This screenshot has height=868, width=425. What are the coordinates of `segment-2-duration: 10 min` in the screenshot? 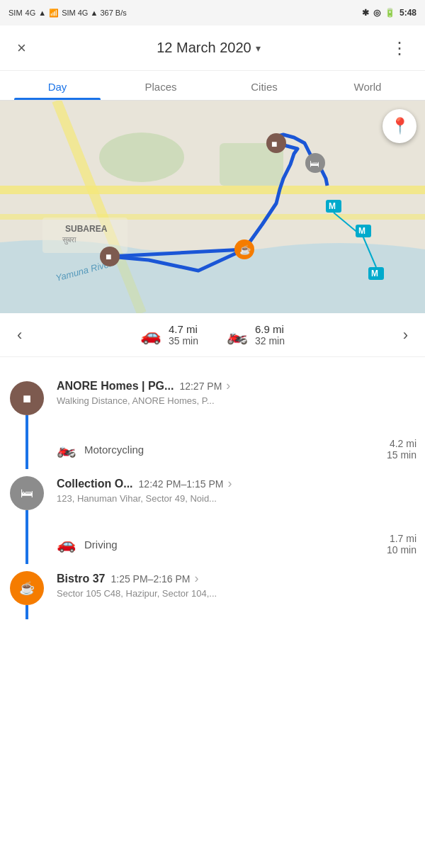 It's located at (402, 550).